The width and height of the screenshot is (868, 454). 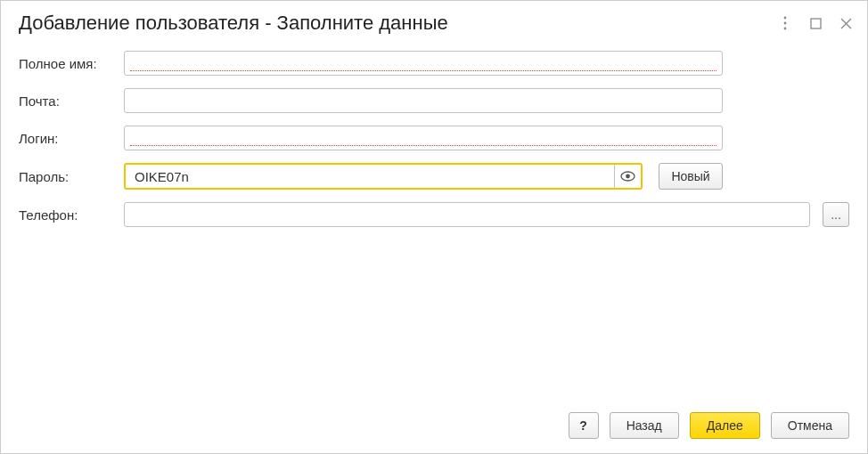 I want to click on input-password: OIKE07n, so click(x=370, y=176).